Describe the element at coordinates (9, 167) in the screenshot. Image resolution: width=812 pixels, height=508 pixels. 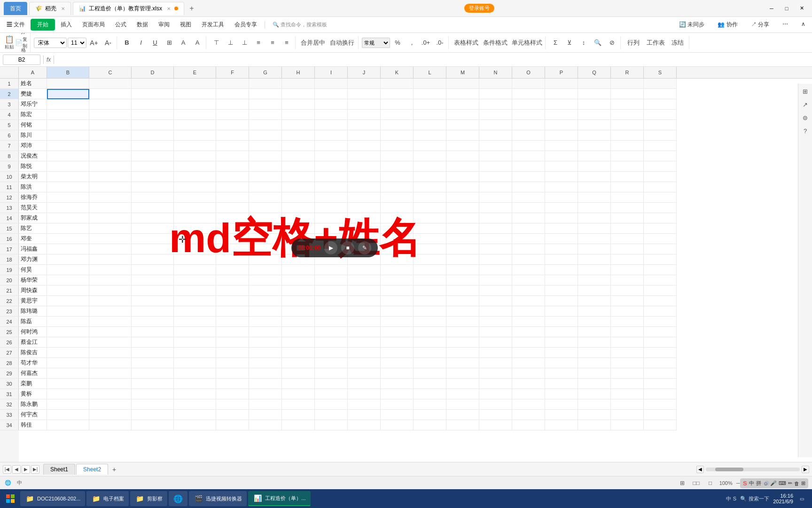
I see `row-num-9: 9` at that location.